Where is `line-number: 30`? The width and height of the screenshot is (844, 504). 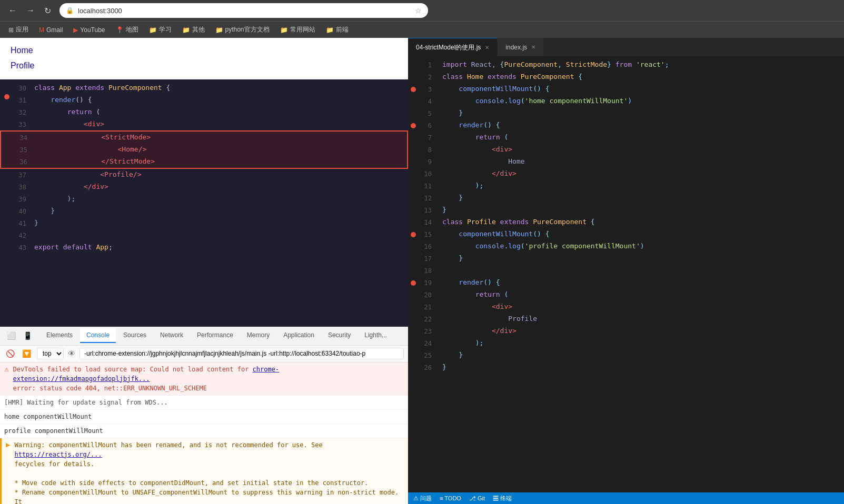 line-number: 30 is located at coordinates (22, 88).